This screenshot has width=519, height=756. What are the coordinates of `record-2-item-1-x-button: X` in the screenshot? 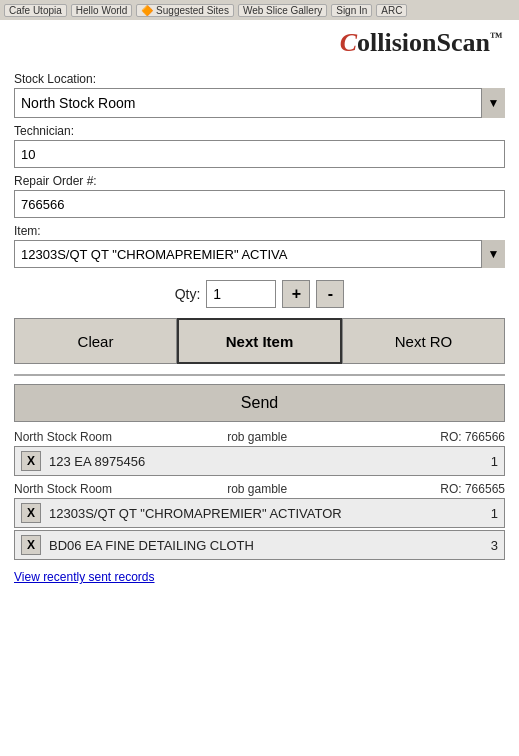 It's located at (31, 513).